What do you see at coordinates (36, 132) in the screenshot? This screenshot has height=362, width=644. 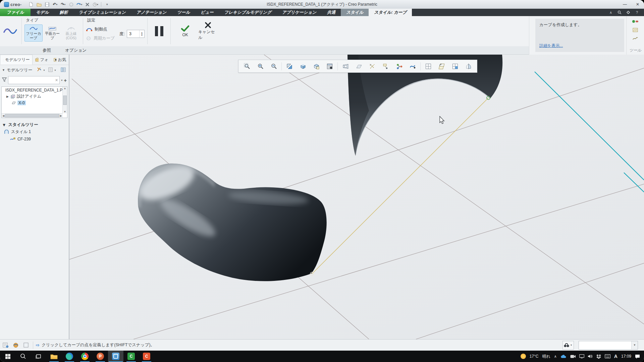 I see `style-tree-style-row: スタイル 1` at bounding box center [36, 132].